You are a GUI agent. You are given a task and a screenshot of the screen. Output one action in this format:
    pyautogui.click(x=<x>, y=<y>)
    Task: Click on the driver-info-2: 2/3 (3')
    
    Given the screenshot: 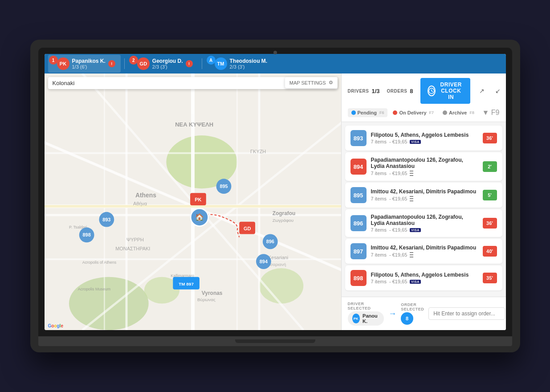 What is the action you would take?
    pyautogui.click(x=167, y=67)
    